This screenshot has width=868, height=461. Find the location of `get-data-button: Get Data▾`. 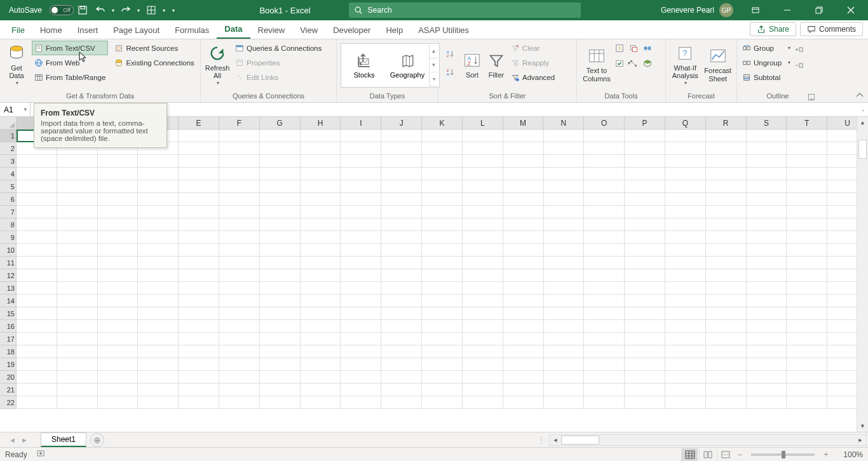

get-data-button: Get Data▾ is located at coordinates (17, 65).